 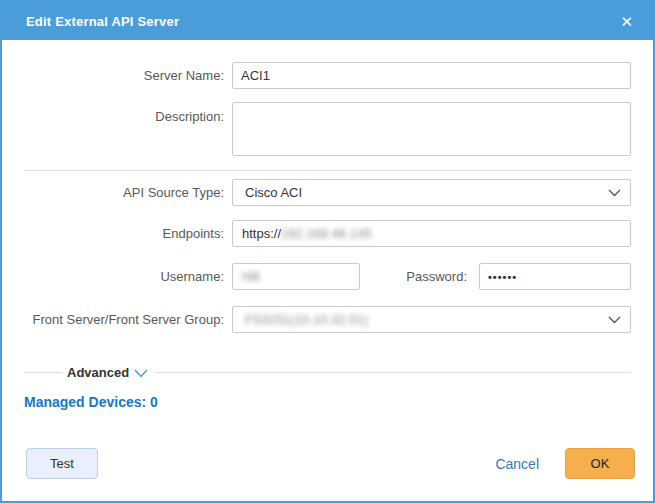 I want to click on cancel-button: Cancel, so click(x=517, y=464).